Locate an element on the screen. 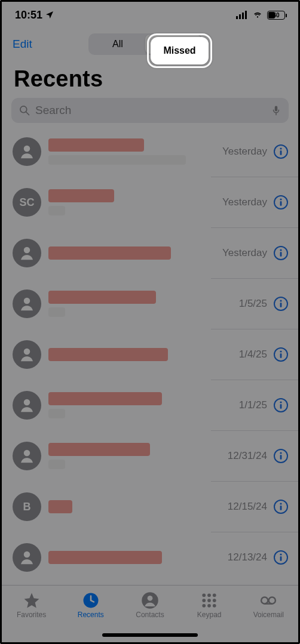 Image resolution: width=300 pixels, height=644 pixels. call-row: 1/5/25 is located at coordinates (150, 304).